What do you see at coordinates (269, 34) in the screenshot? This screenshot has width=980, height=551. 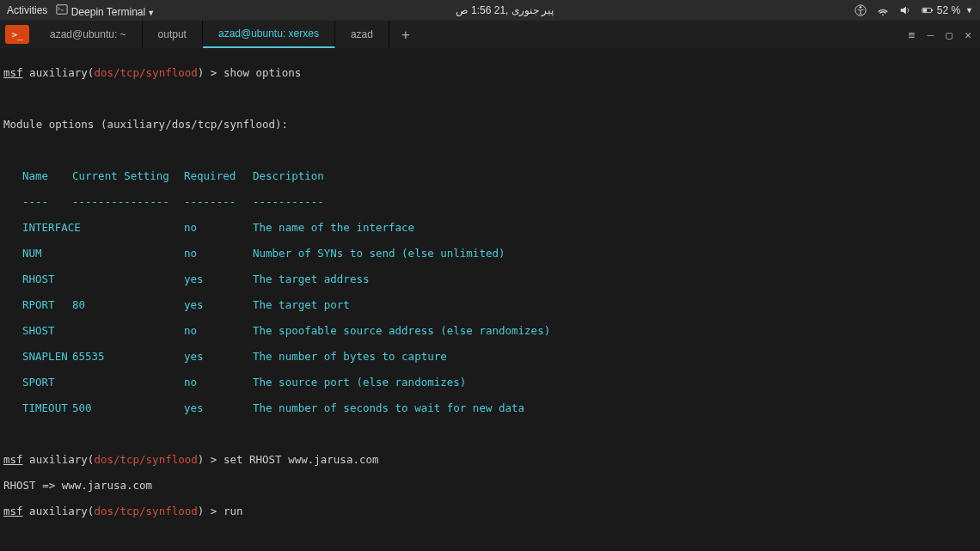 I see `tab-3: azad@ubuntu: xerxes` at bounding box center [269, 34].